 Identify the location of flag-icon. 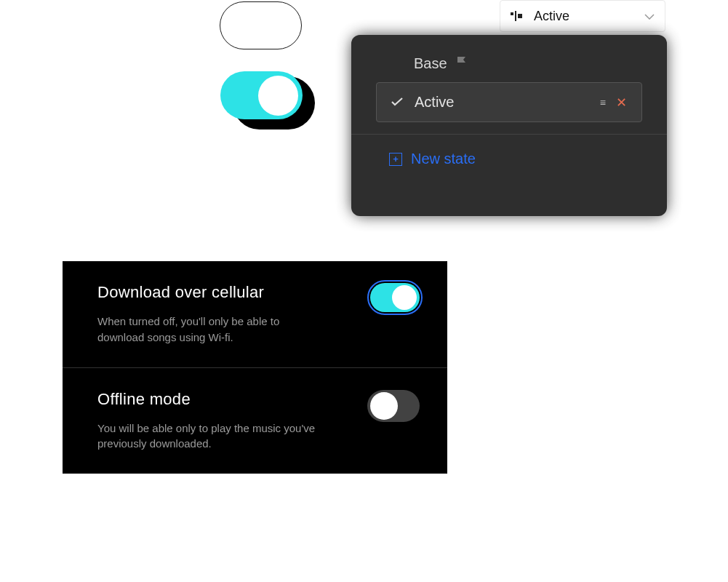
(462, 64).